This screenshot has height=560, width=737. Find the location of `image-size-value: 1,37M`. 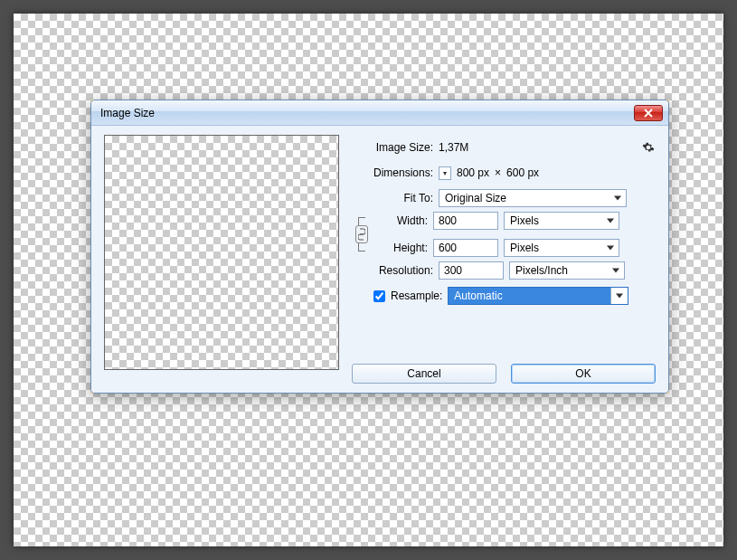

image-size-value: 1,37M is located at coordinates (454, 147).